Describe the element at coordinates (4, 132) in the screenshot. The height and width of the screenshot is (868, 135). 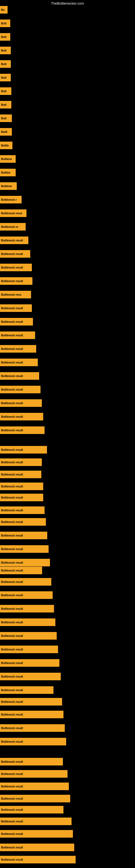
I see `bar-label: Bottl` at that location.